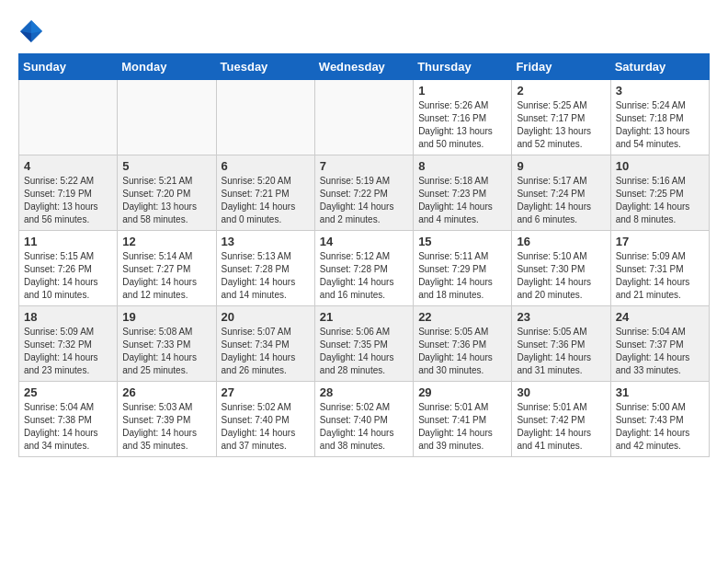 The image size is (728, 563). Describe the element at coordinates (166, 316) in the screenshot. I see `day-number: 19` at that location.